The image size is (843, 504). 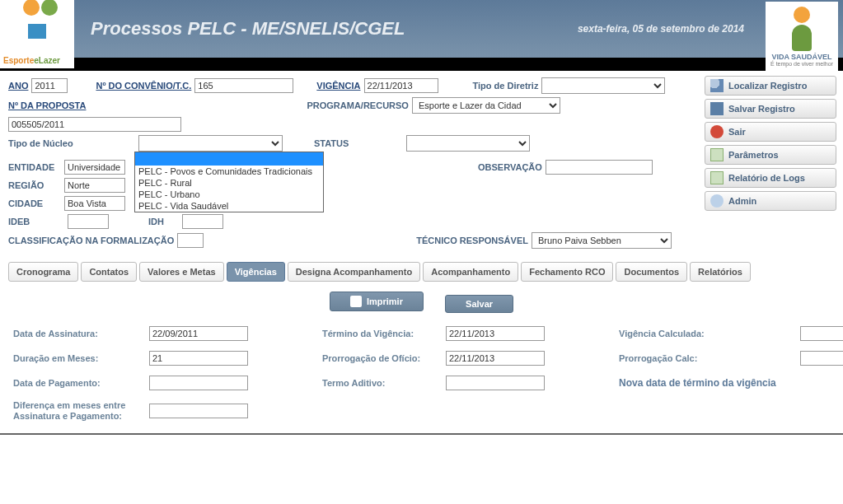 I want to click on page-title: Processos PELC - ME/SNELIS/CGEL, so click(x=247, y=29).